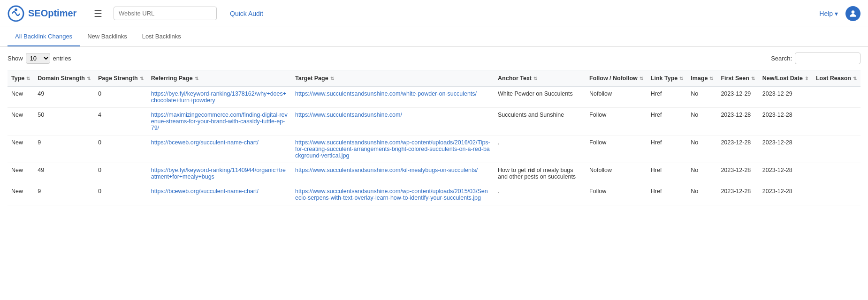  What do you see at coordinates (349, 115) in the screenshot?
I see `table-link: https://www.succulentsandsunshine.com/` at bounding box center [349, 115].